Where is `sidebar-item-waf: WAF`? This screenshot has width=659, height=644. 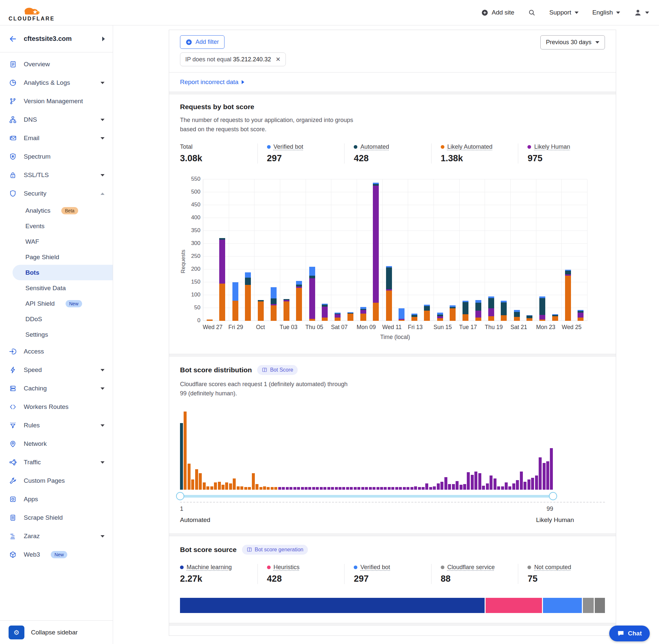
sidebar-item-waf: WAF is located at coordinates (56, 242).